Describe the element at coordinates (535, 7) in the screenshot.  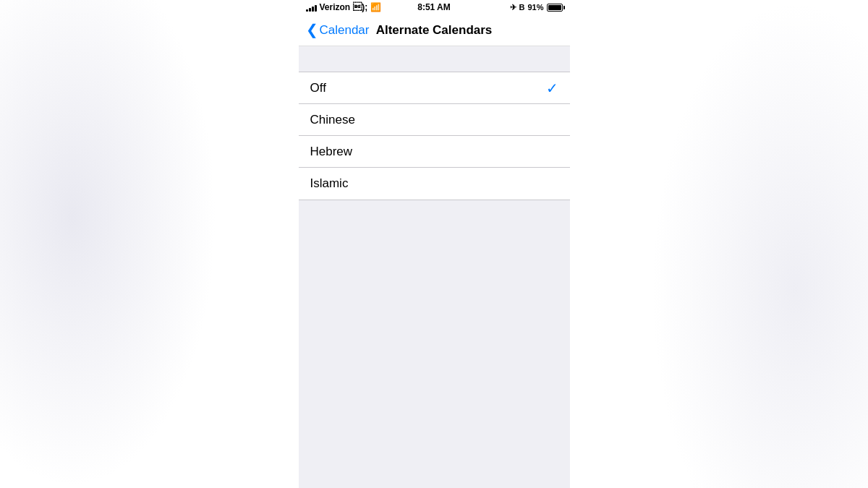
I see `battery-percent: 91%` at that location.